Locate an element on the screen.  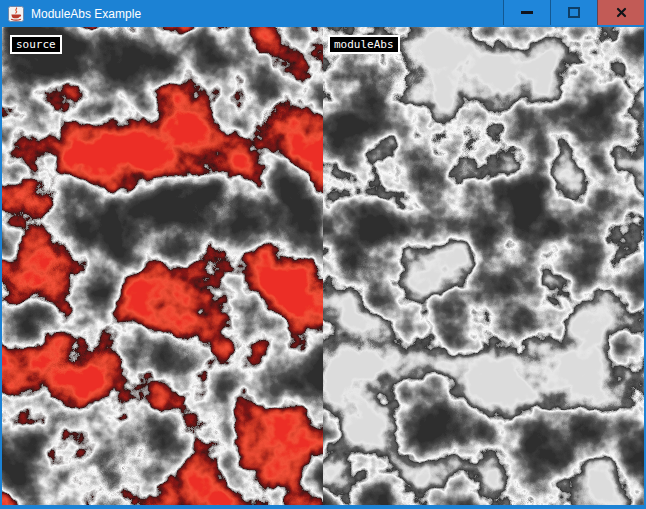
close-x-icon is located at coordinates (622, 12).